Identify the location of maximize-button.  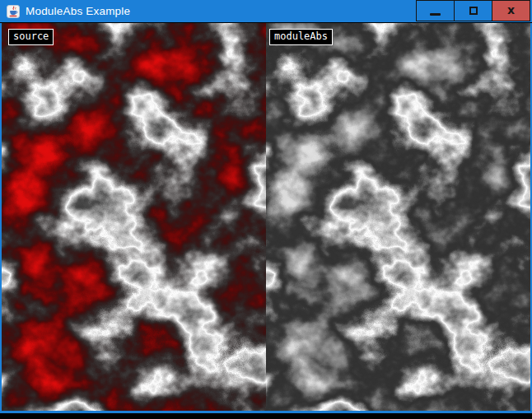
(473, 11).